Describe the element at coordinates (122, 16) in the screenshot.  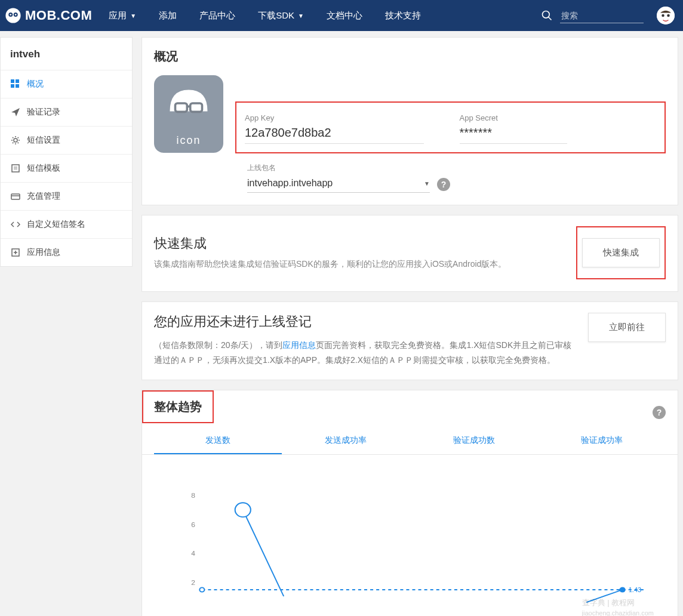
I see `nav-item-apps: 应用▼` at that location.